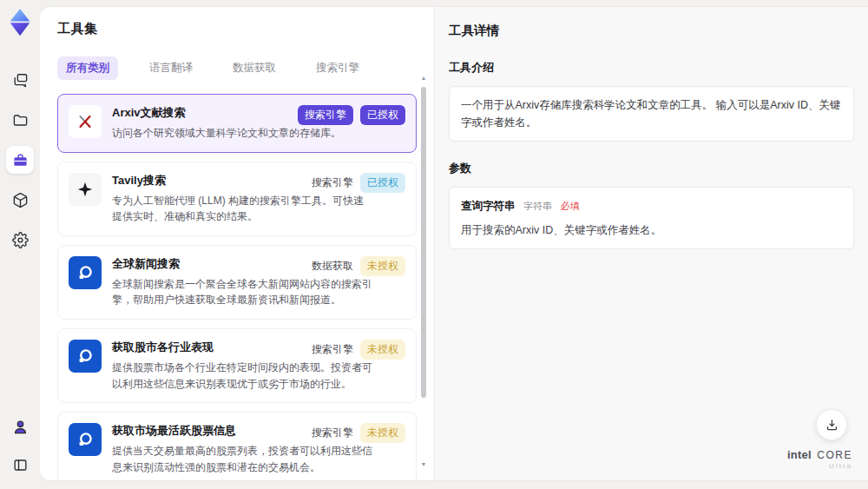 This screenshot has width=868, height=489. What do you see at coordinates (246, 30) in the screenshot?
I see `page-title: 工具集` at bounding box center [246, 30].